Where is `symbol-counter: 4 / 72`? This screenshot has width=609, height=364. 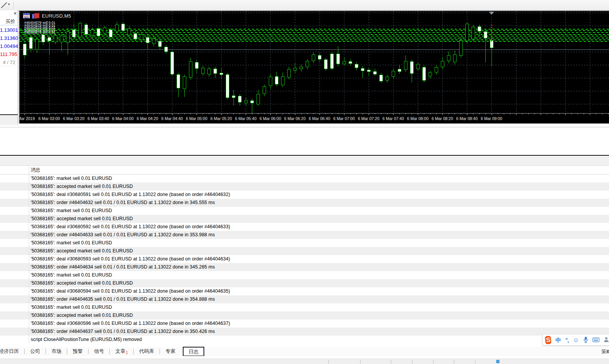
symbol-counter: 4 / 72 is located at coordinates (8, 62).